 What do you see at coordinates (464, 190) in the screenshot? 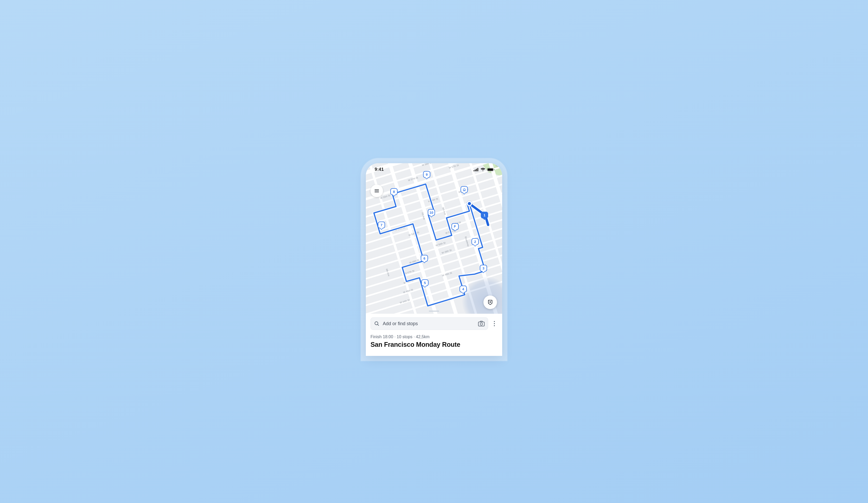
I see `map-pin-home` at bounding box center [464, 190].